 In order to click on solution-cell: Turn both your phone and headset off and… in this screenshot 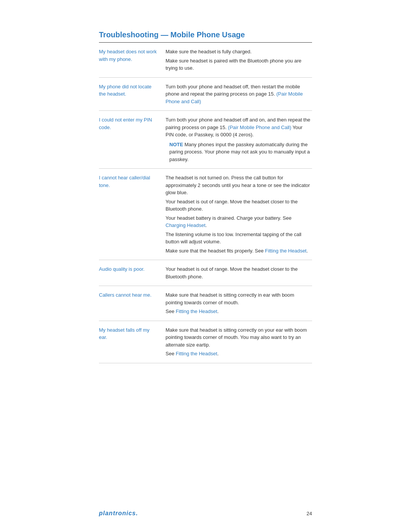, I will do `click(239, 140)`.